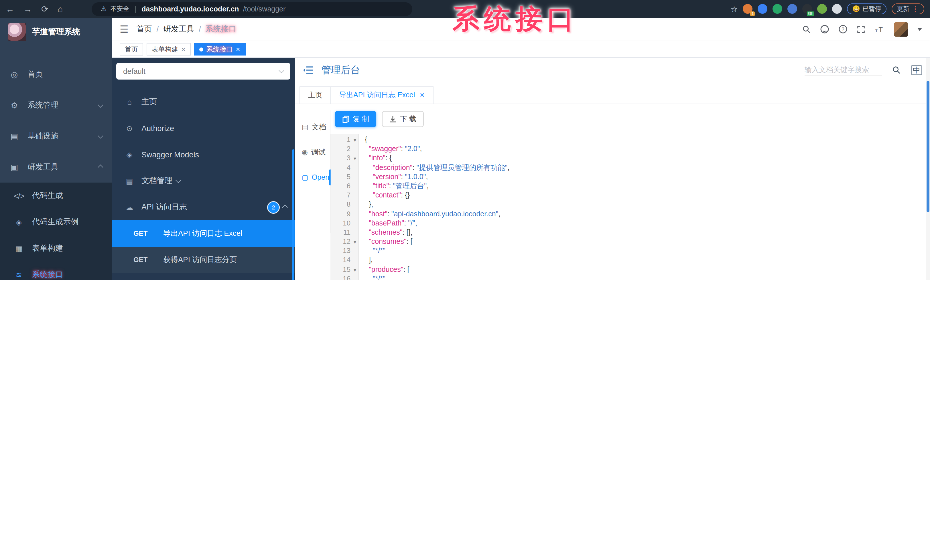  Describe the element at coordinates (856, 9) in the screenshot. I see `profile-emoji-icon: 😀` at that location.